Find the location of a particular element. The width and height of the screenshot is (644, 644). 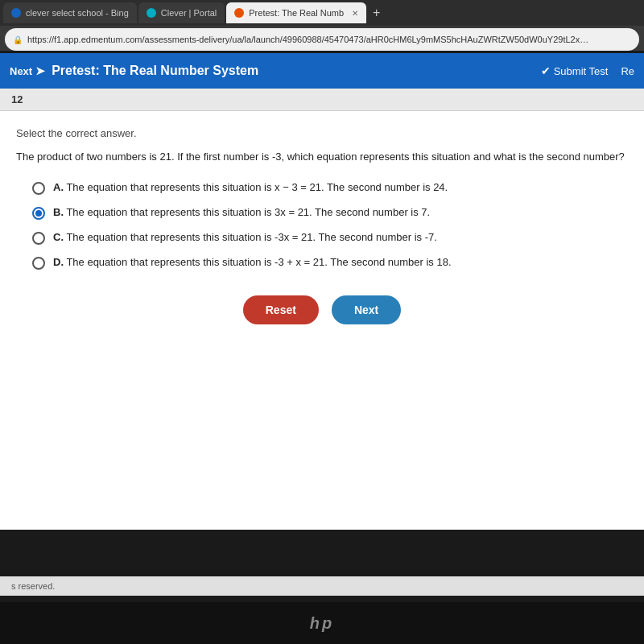

submit-test-label: Submit Test is located at coordinates (581, 71).